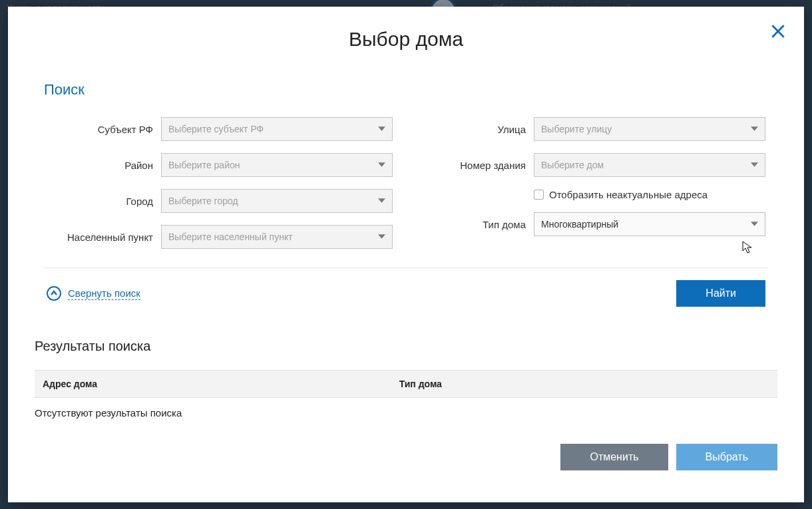  What do you see at coordinates (104, 294) in the screenshot?
I see `collapse-search-label: Свернуть поиск` at bounding box center [104, 294].